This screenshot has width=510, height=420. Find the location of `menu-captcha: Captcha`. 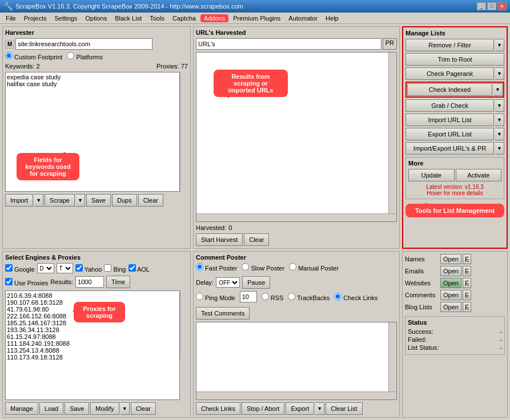

menu-captcha: Captcha is located at coordinates (184, 18).